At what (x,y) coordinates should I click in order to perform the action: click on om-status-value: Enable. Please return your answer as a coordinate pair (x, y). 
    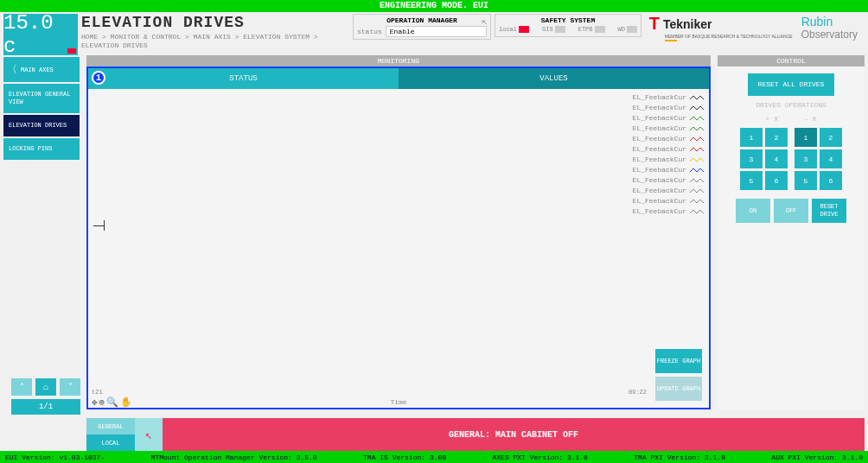
    Looking at the image, I should click on (436, 31).